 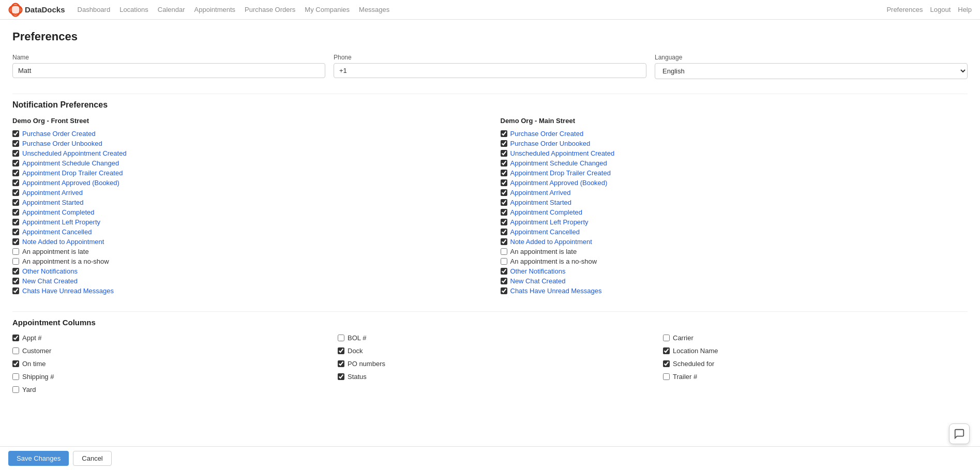 What do you see at coordinates (94, 9) in the screenshot?
I see `nav-link-dashboard: Dashboard` at bounding box center [94, 9].